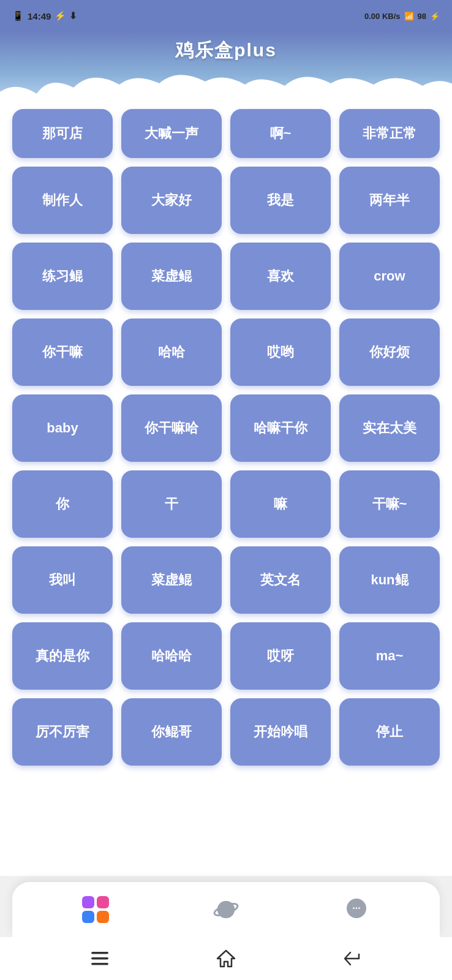  Describe the element at coordinates (171, 504) in the screenshot. I see `btn-gan: 干` at that location.